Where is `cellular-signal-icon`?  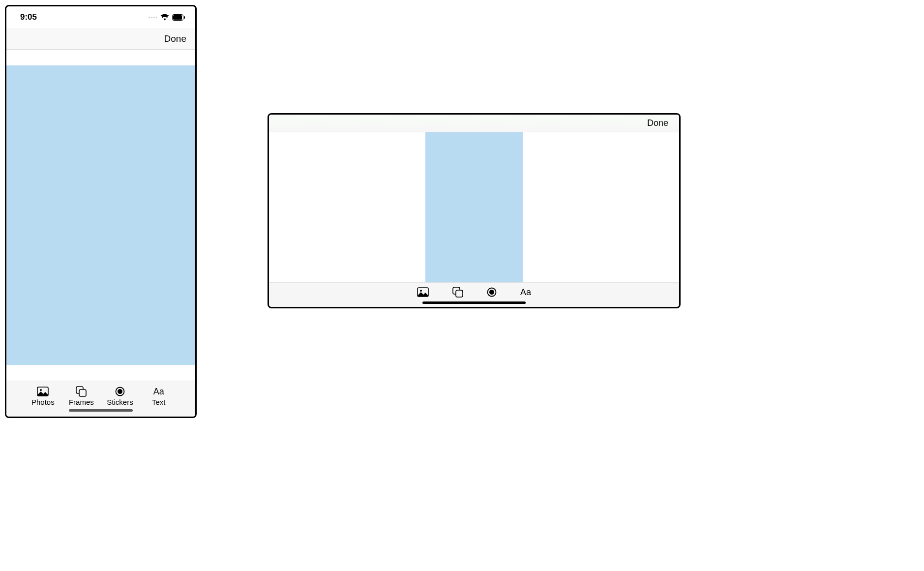
cellular-signal-icon is located at coordinates (153, 18).